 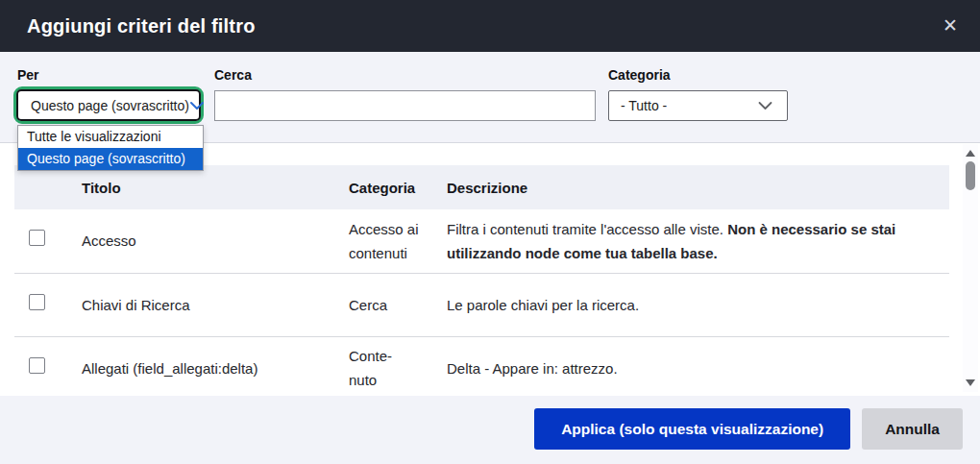 I want to click on close-icon: ✕, so click(x=950, y=26).